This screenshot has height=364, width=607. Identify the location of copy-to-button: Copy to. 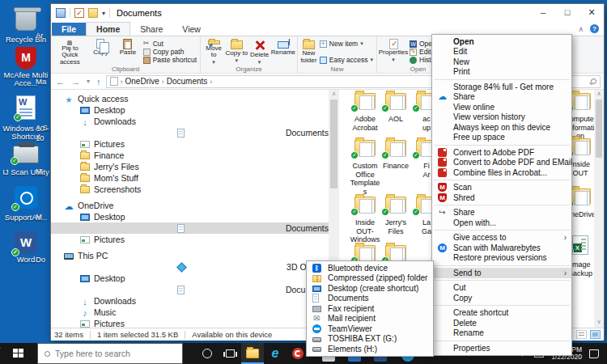
(236, 52).